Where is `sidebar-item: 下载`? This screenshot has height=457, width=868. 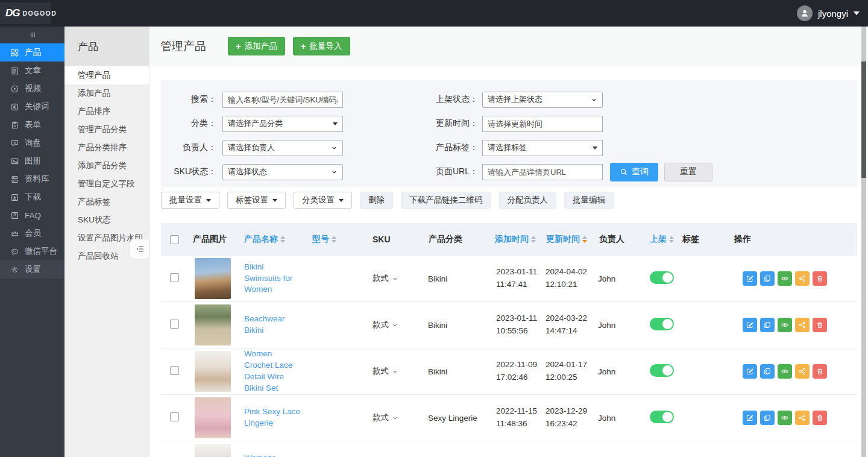 sidebar-item: 下载 is located at coordinates (33, 197).